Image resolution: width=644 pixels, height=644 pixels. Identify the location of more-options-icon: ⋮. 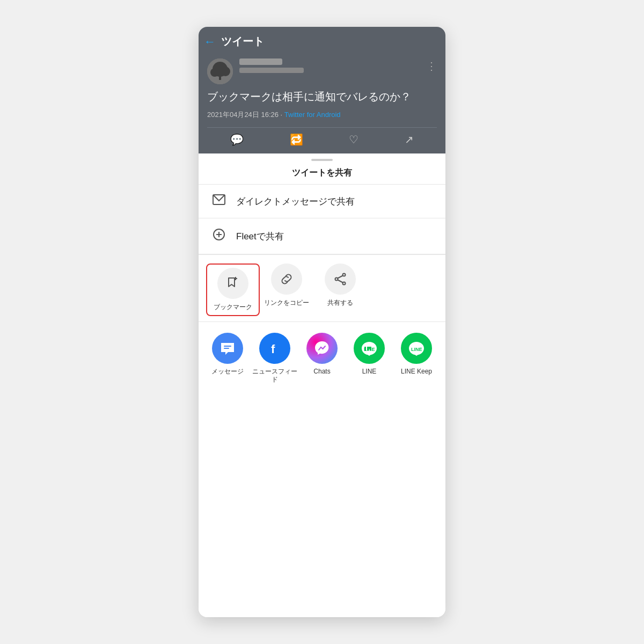
(431, 66).